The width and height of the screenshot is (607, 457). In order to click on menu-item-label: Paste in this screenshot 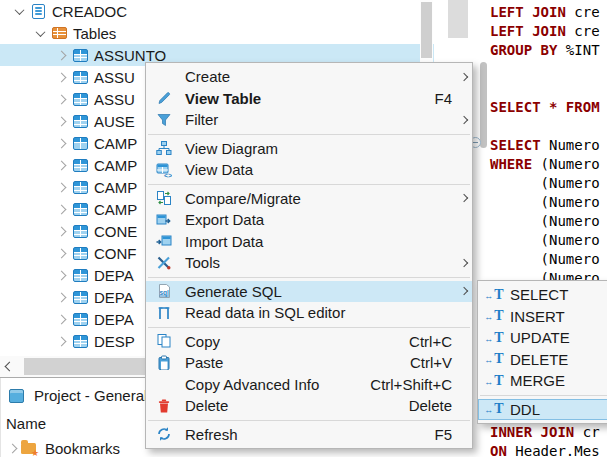, I will do `click(298, 362)`.